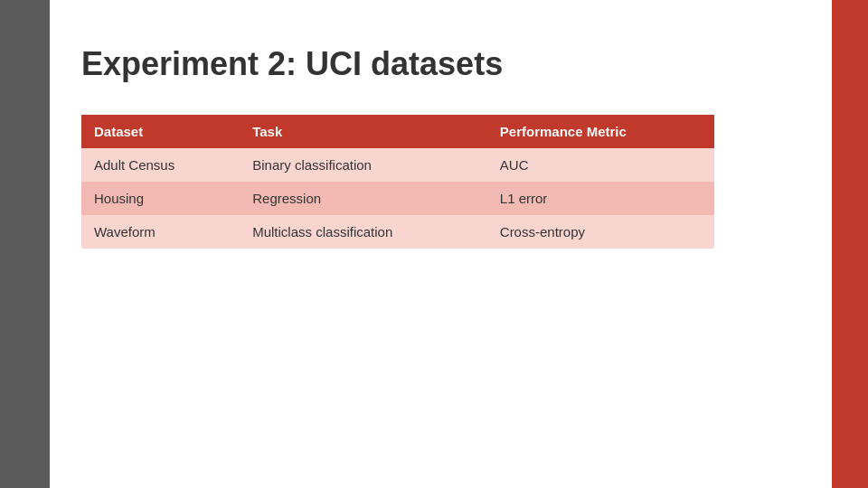  I want to click on table-cell: Housing, so click(161, 199).